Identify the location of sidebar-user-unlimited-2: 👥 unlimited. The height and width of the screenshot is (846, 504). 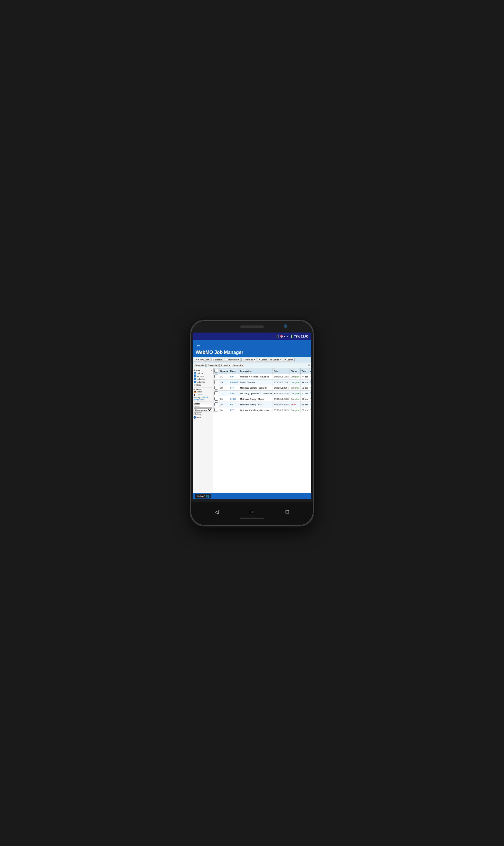
(203, 382).